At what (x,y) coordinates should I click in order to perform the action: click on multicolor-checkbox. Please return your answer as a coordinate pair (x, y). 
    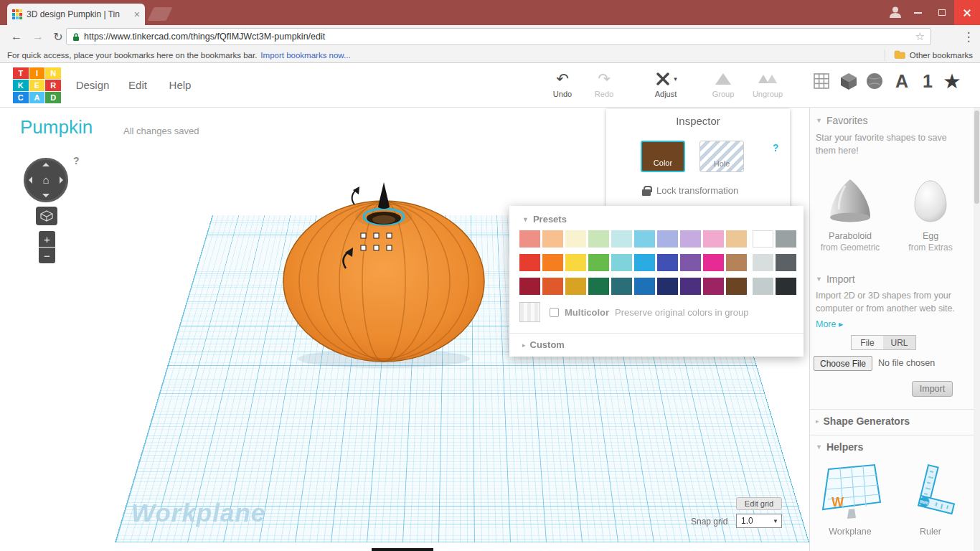
    Looking at the image, I should click on (554, 313).